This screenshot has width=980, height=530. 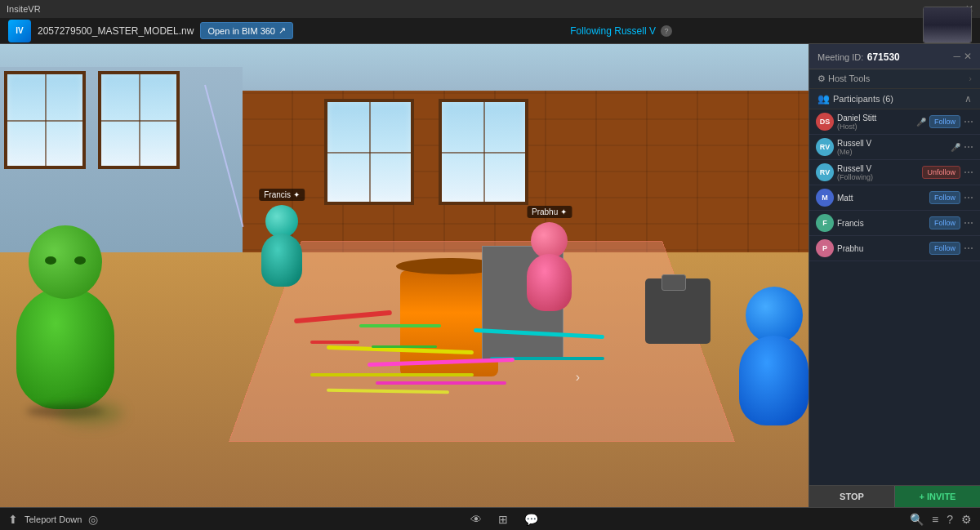 What do you see at coordinates (13, 519) in the screenshot?
I see `teleport-icon: ⬆` at bounding box center [13, 519].